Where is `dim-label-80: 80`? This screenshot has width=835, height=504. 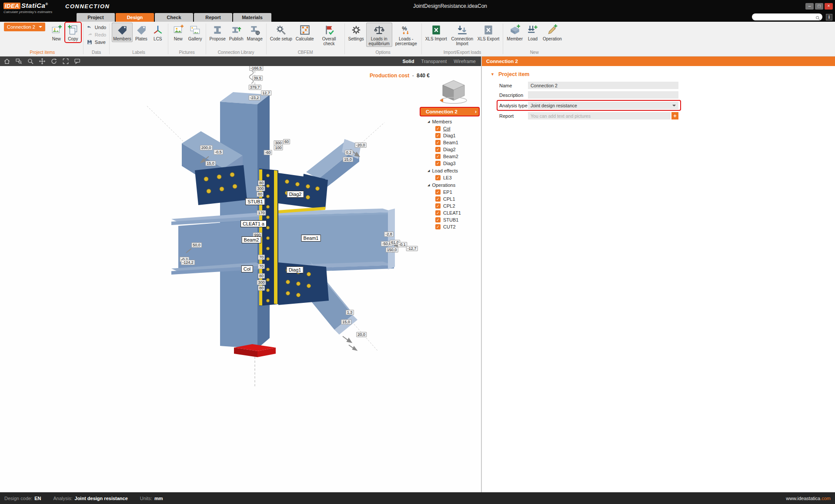
dim-label-80: 80 is located at coordinates (261, 276).